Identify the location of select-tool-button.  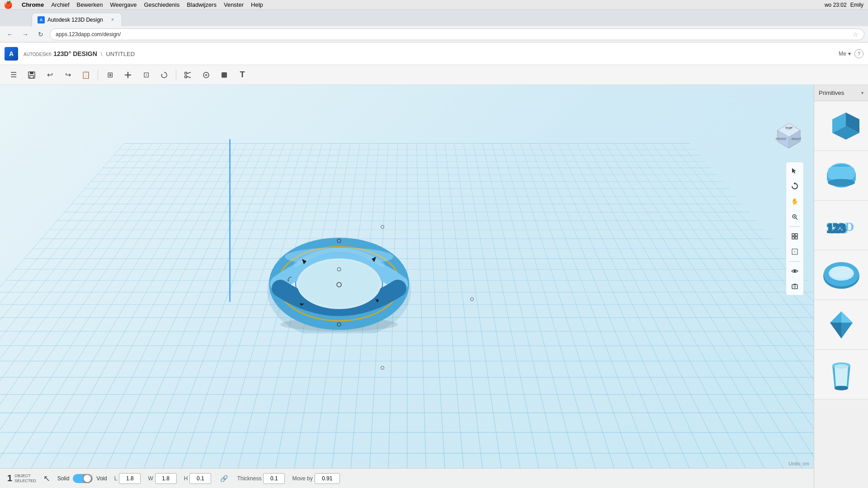
(795, 171).